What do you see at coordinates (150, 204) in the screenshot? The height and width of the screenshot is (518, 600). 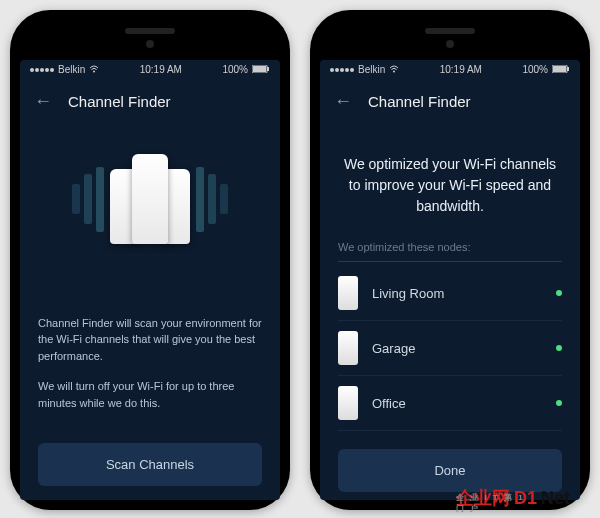 I see `channel-illustration` at bounding box center [150, 204].